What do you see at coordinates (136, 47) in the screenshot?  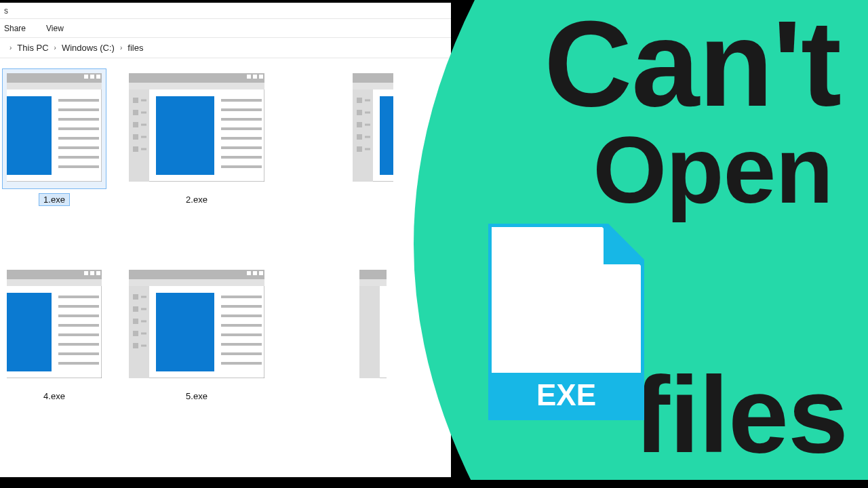 I see `breadcrumb-folder: files` at bounding box center [136, 47].